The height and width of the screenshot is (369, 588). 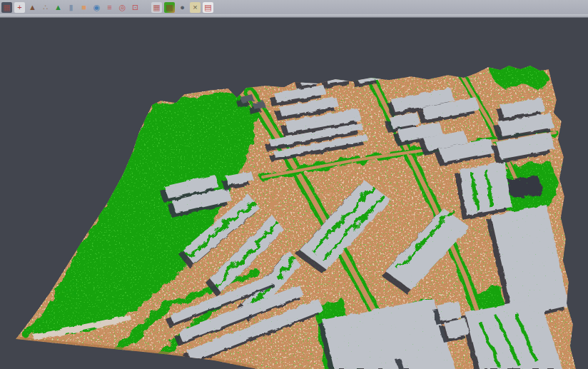 What do you see at coordinates (7, 7) in the screenshot?
I see `selection-grid-icon: ▦` at bounding box center [7, 7].